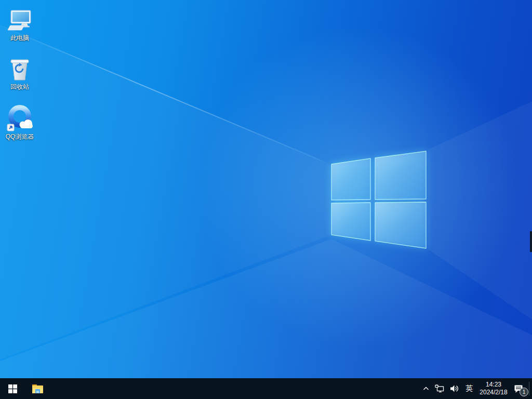 The height and width of the screenshot is (399, 532). I want to click on taskbar-clock: 14:23 2024/2/18, so click(494, 389).